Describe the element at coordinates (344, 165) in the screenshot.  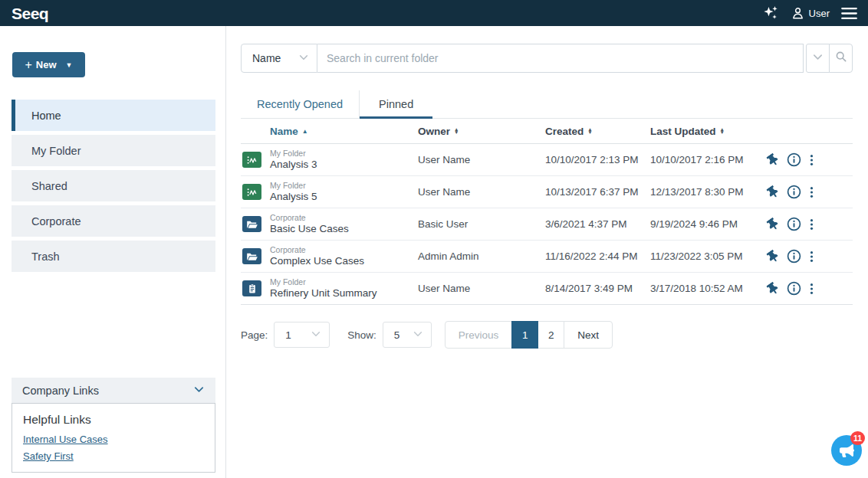
I see `row-name-link: Analysis 3` at that location.